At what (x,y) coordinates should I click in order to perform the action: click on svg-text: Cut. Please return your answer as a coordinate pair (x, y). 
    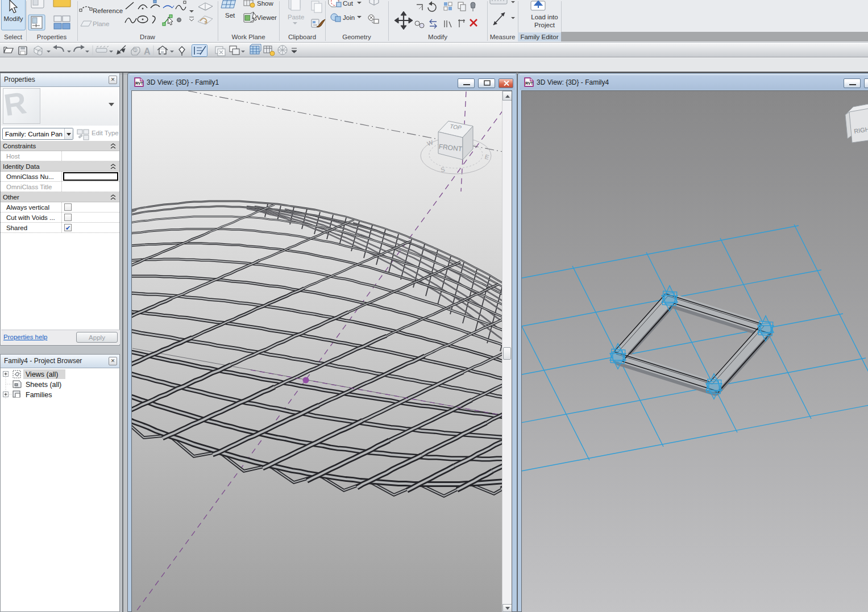
    Looking at the image, I should click on (348, 3).